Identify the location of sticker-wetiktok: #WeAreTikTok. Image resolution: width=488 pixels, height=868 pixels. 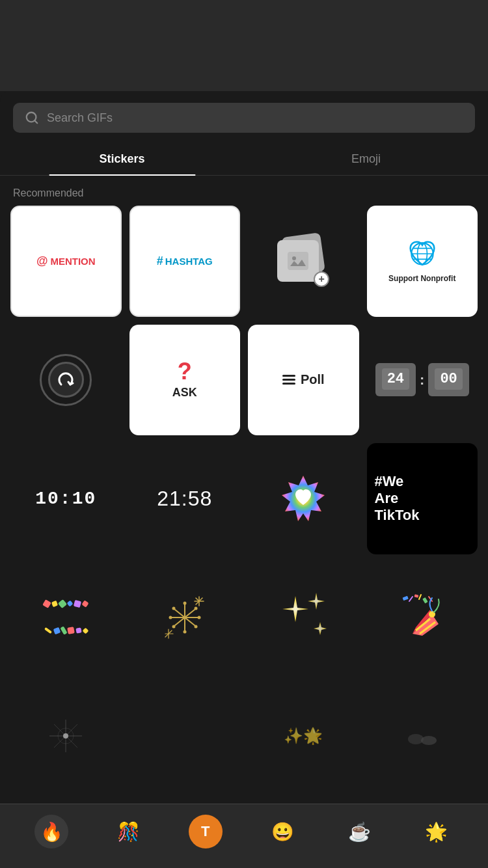
(423, 498).